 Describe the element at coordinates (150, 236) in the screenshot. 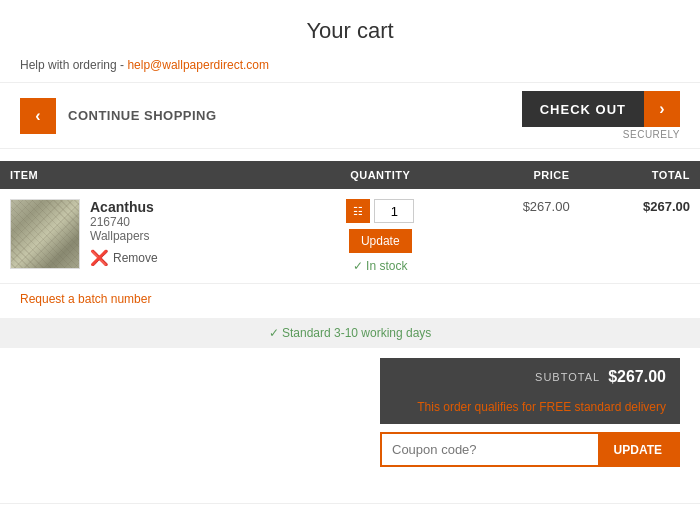

I see `product-cell: Acanthus 216740 Wallpapers ❌ Remove` at that location.